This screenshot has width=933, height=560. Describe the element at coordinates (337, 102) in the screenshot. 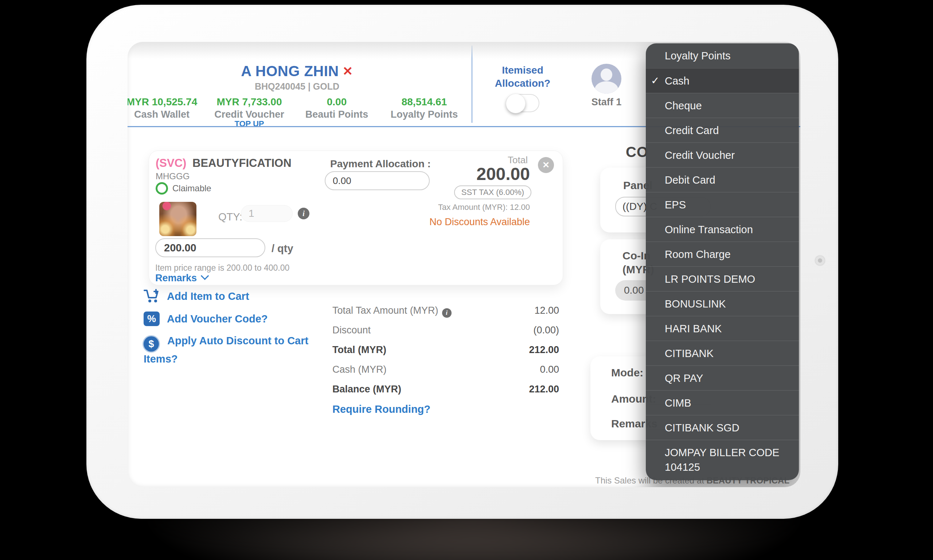

I see `wallet-beauti-points-value: 0.00` at that location.